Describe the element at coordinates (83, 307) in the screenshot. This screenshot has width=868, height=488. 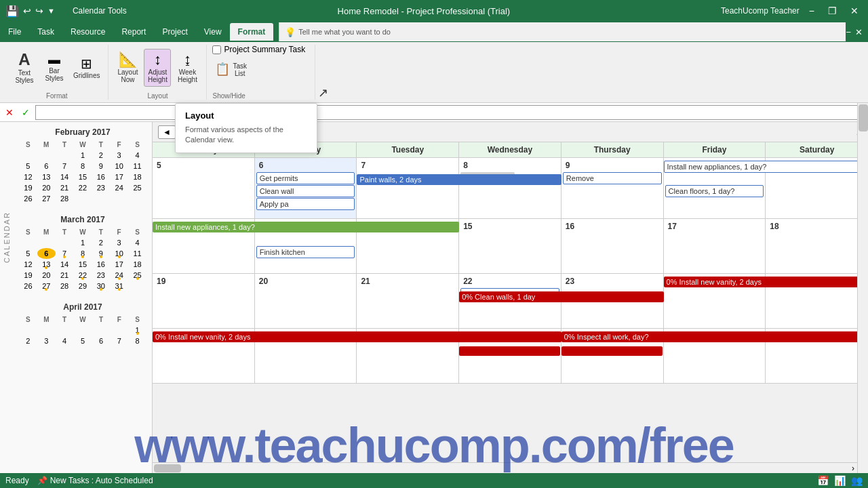
I see `mini-cal-apr-header: April 2017` at that location.